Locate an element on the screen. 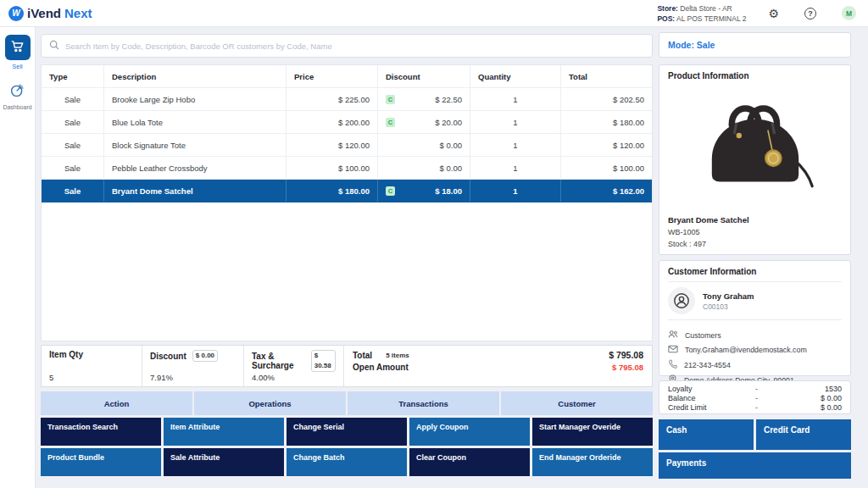 The width and height of the screenshot is (868, 488). action-button-grid: Transaction Search Item Attribute Change… is located at coordinates (347, 447).